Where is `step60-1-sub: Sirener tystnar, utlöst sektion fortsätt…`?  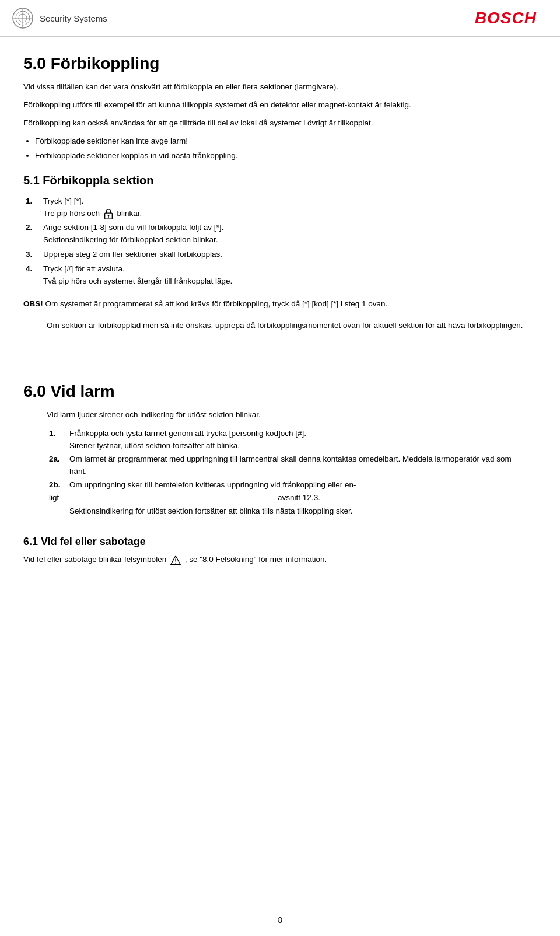
step60-1-sub: Sirener tystnar, utlöst sektion fortsätt… is located at coordinates (155, 446).